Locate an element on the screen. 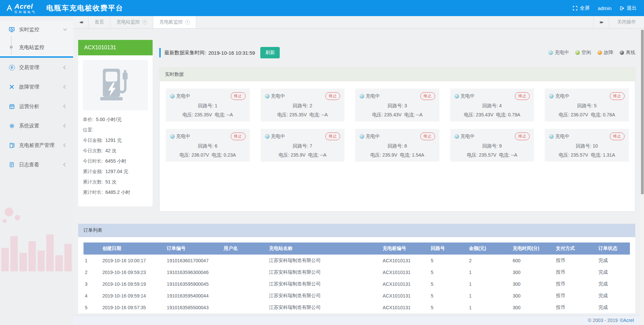 The height and width of the screenshot is (325, 644). sidebar-item-pile-assets: 充电桩资产管理 is located at coordinates (37, 145).